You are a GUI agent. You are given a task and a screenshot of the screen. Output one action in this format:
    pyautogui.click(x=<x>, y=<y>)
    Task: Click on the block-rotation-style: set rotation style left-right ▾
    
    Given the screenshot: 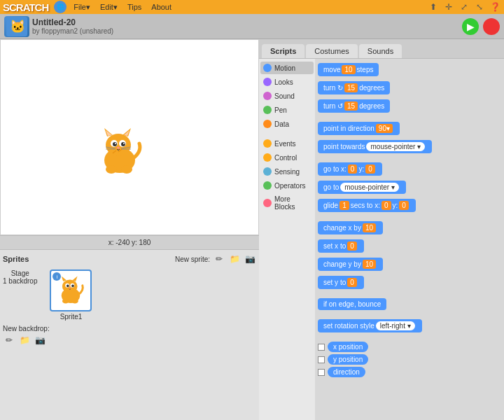 What is the action you would take?
    pyautogui.click(x=370, y=326)
    